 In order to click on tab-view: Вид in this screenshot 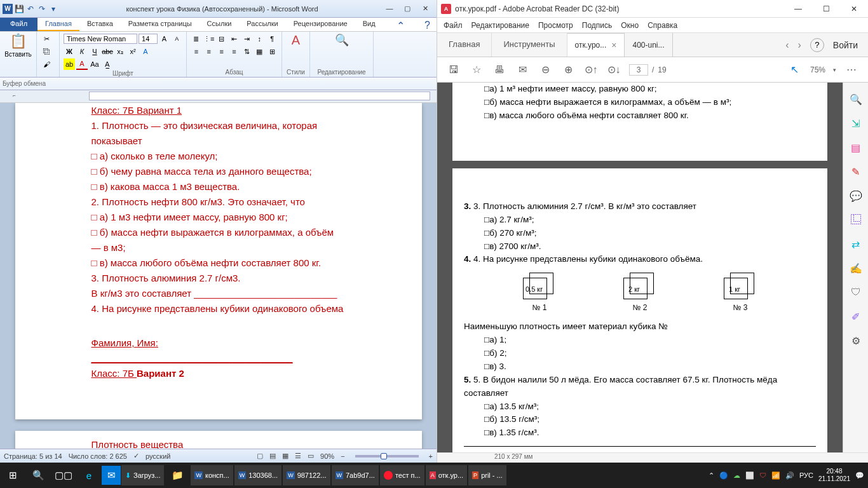, I will do `click(369, 24)`.